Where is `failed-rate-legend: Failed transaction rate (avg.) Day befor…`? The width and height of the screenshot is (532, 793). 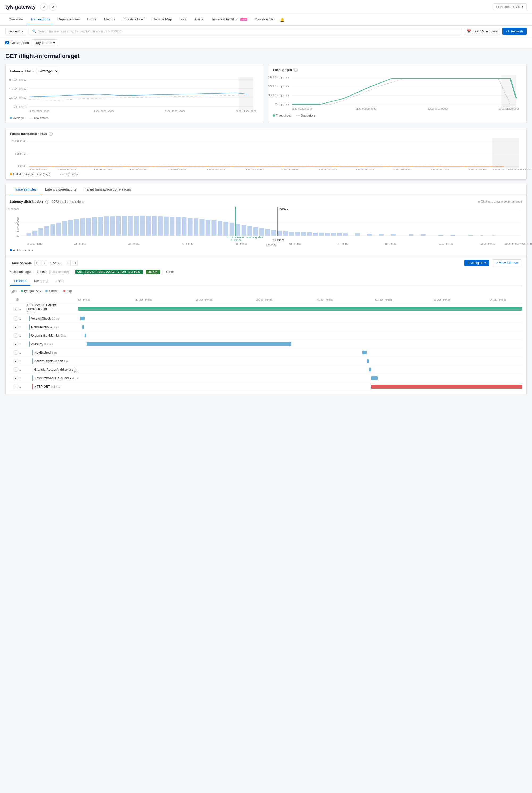 failed-rate-legend: Failed transaction rate (avg.) Day befor… is located at coordinates (266, 174).